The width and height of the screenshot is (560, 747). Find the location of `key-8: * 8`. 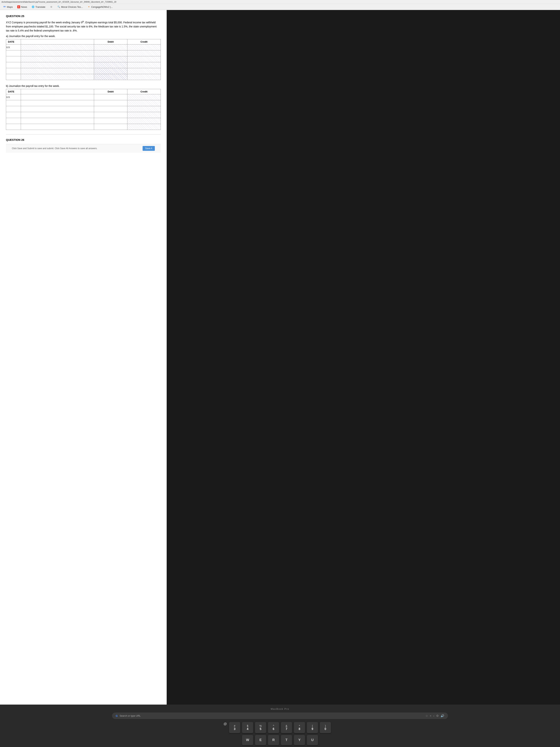

key-8: * 8 is located at coordinates (300, 727).